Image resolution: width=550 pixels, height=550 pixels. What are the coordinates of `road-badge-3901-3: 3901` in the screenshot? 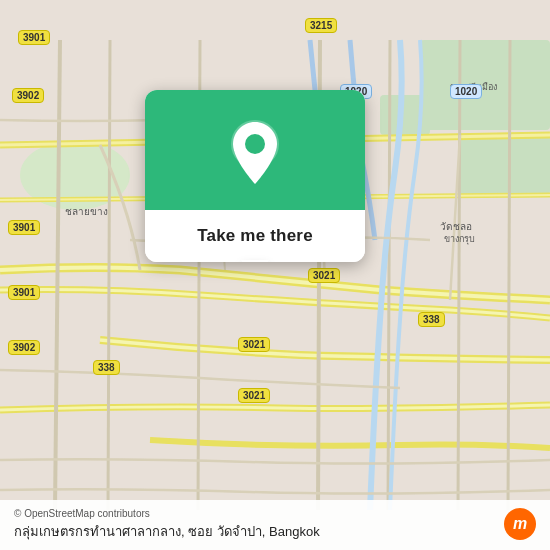 It's located at (24, 292).